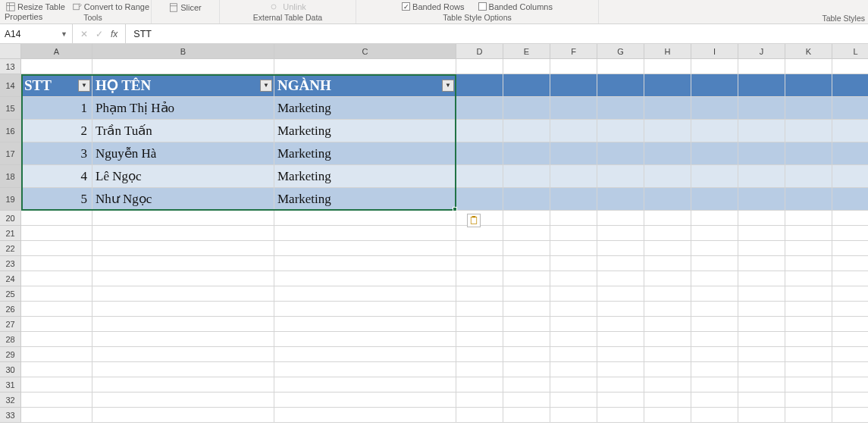 The image size is (868, 441). What do you see at coordinates (809, 52) in the screenshot?
I see `col-header-K: K` at bounding box center [809, 52].